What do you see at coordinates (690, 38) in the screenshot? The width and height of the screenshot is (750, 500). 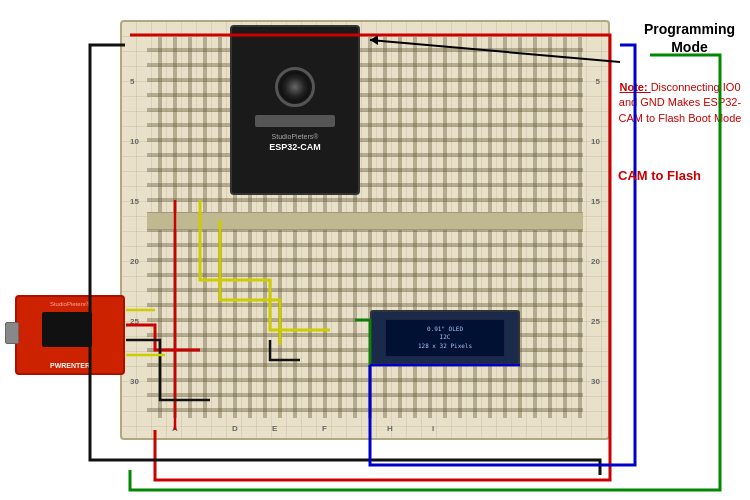 I see `programming-mode-label: ProgrammingMode` at bounding box center [690, 38].